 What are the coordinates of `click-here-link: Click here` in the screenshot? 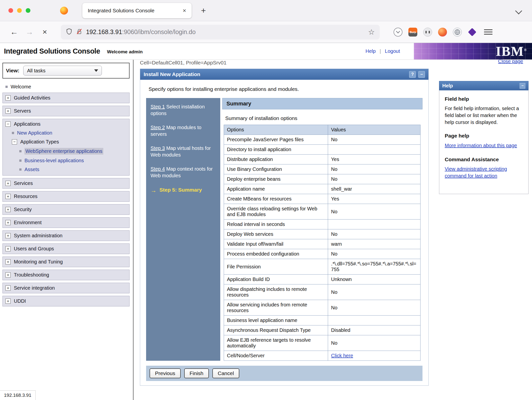 It's located at (342, 356).